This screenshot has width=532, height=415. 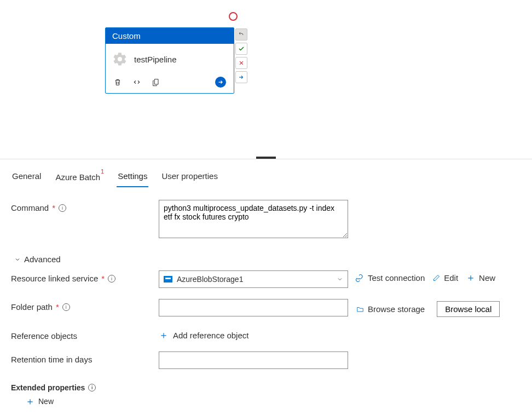 What do you see at coordinates (481, 278) in the screenshot?
I see `new-linked-service-button: ＋ New` at bounding box center [481, 278].